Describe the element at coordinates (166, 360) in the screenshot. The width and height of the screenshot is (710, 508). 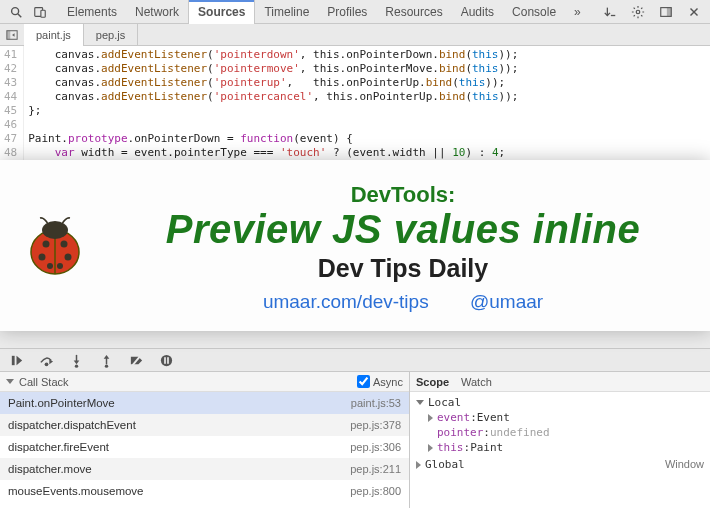
I see `pause-on-exceptions-icon` at that location.